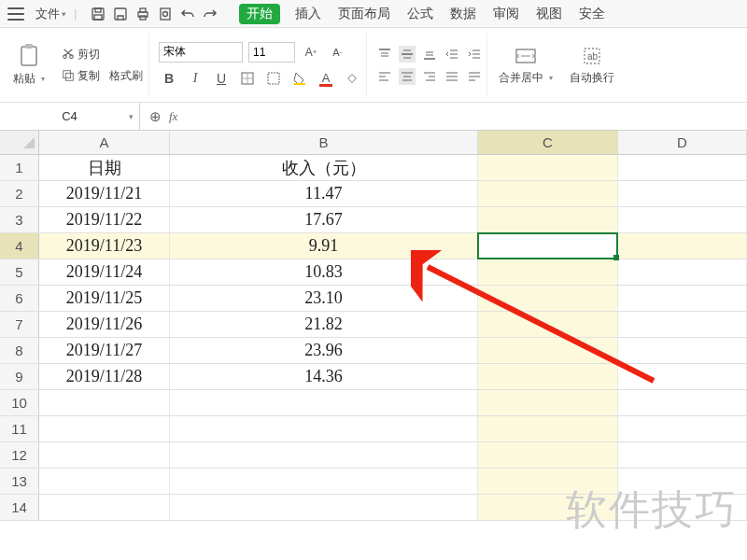 This screenshot has width=747, height=560. What do you see at coordinates (683, 325) in the screenshot?
I see `cell-D7` at bounding box center [683, 325].